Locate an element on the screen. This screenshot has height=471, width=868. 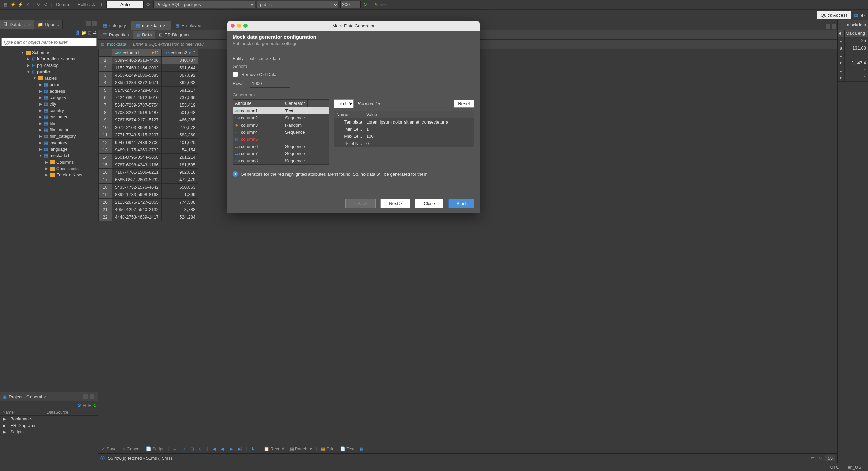
chart-icon: ▦ is located at coordinates (361, 449).